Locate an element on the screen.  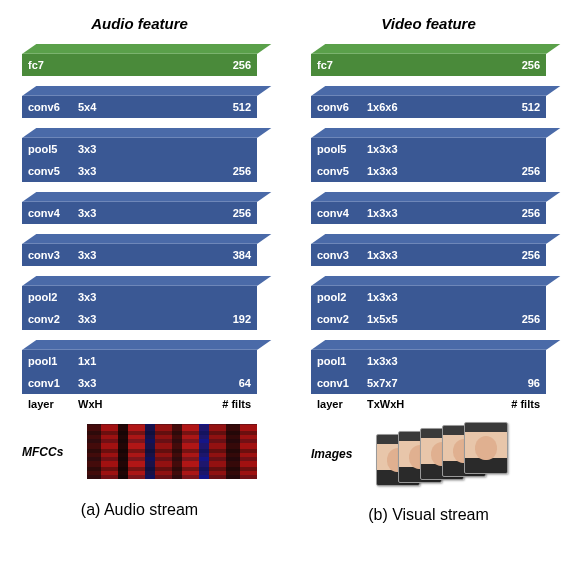
layer-row: conv6 1x6x6 512 is located at coordinates (428, 107).